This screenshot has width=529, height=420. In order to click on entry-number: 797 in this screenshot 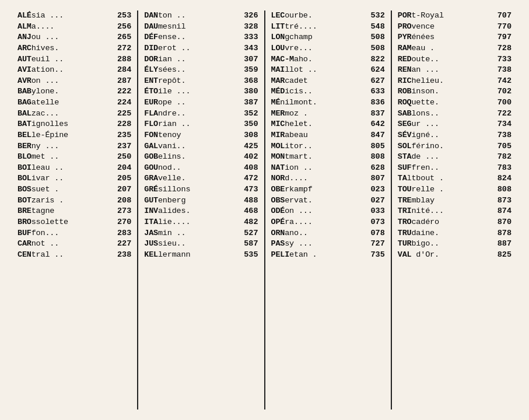, I will do `click(503, 37)`.